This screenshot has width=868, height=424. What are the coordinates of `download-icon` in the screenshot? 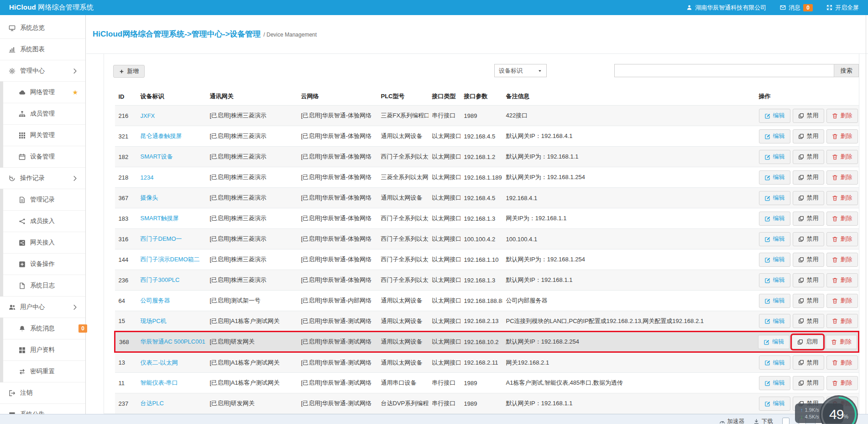 It's located at (757, 421).